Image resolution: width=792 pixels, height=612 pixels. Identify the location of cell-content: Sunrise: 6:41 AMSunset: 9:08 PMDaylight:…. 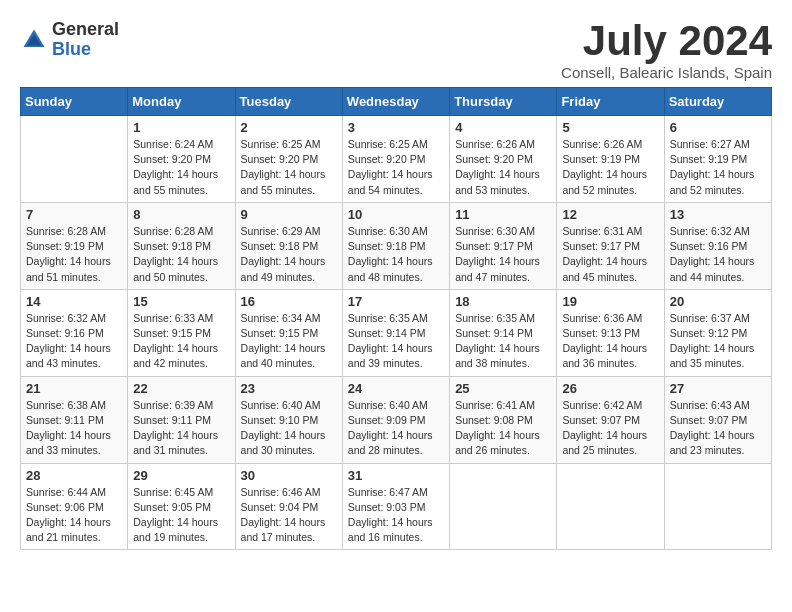
(503, 428).